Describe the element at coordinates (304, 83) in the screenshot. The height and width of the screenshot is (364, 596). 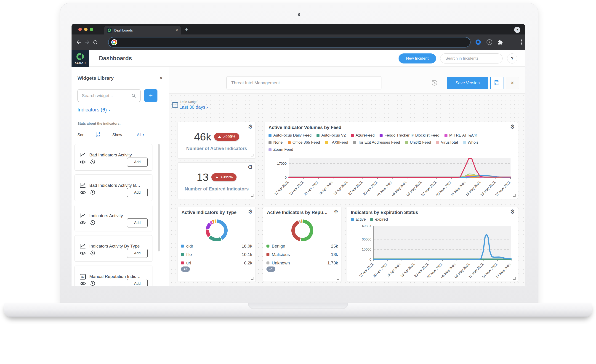
I see `dashboard-name-input` at that location.